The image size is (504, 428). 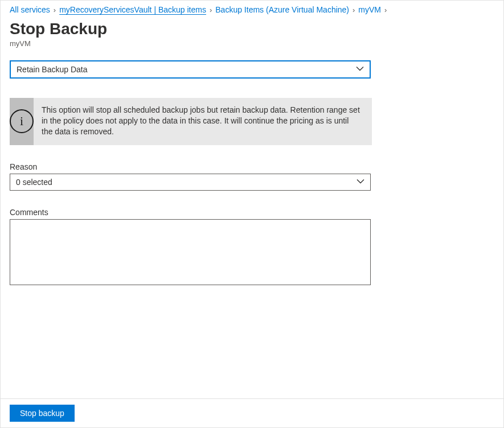 I want to click on page-title: Stop Backup, so click(x=252, y=29).